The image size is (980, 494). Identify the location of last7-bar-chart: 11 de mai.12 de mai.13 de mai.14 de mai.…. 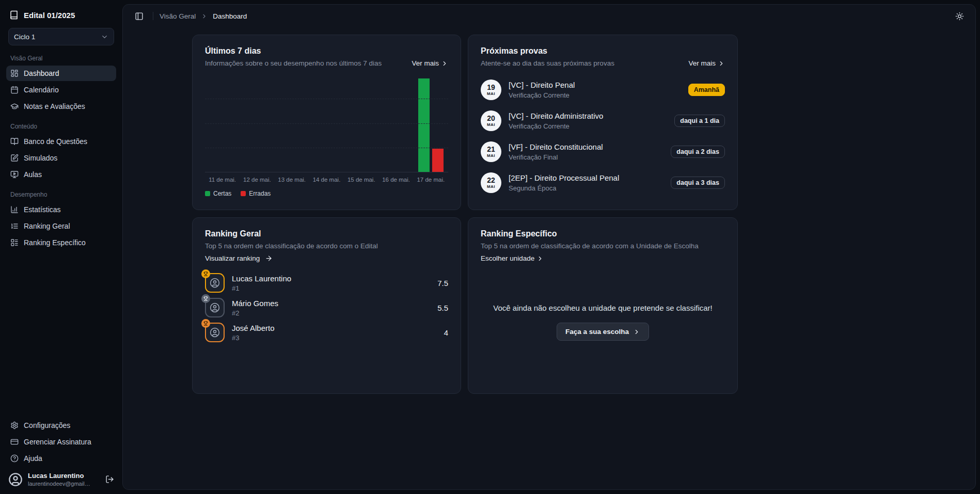
(326, 136).